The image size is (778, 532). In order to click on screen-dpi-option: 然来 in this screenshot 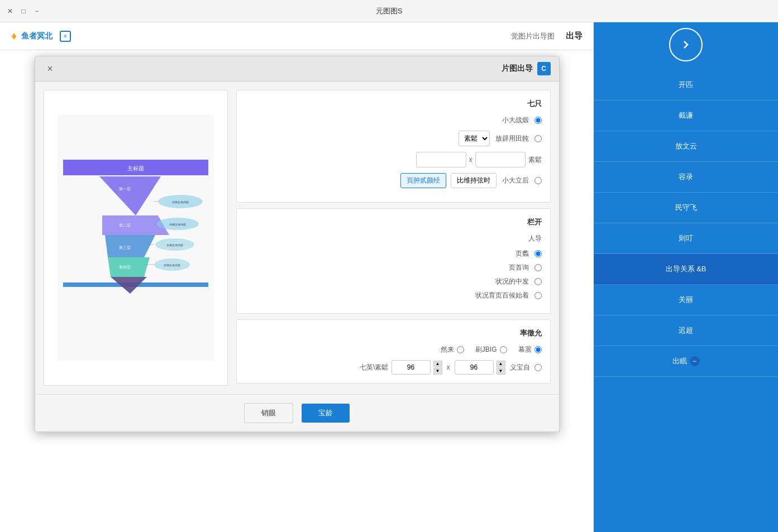, I will do `click(452, 349)`.